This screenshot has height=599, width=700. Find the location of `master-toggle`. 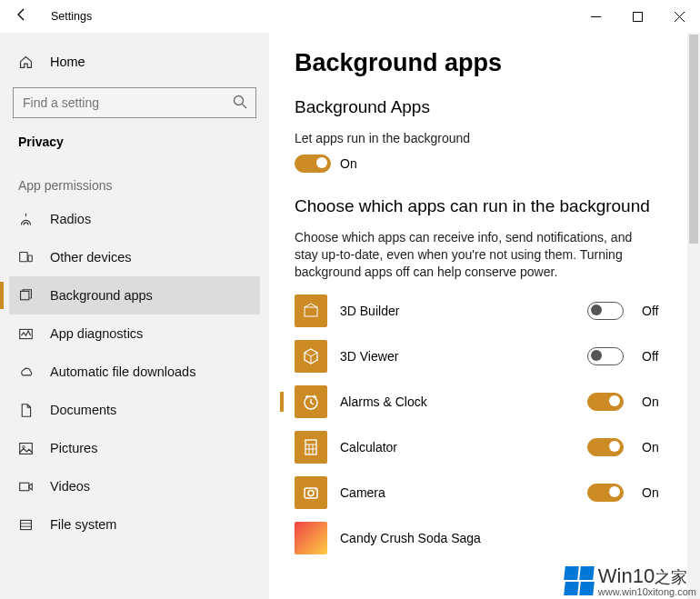

master-toggle is located at coordinates (313, 164).